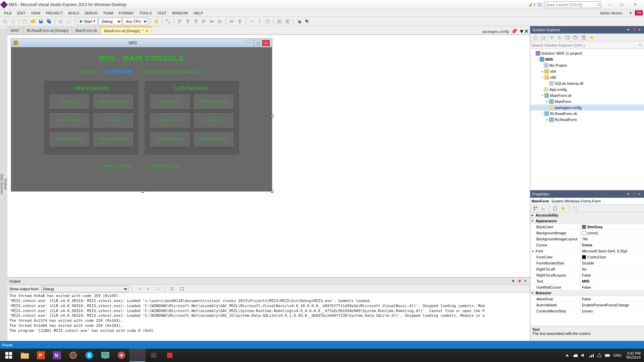 The width and height of the screenshot is (644, 362). I want to click on close-button: ✕, so click(635, 5).